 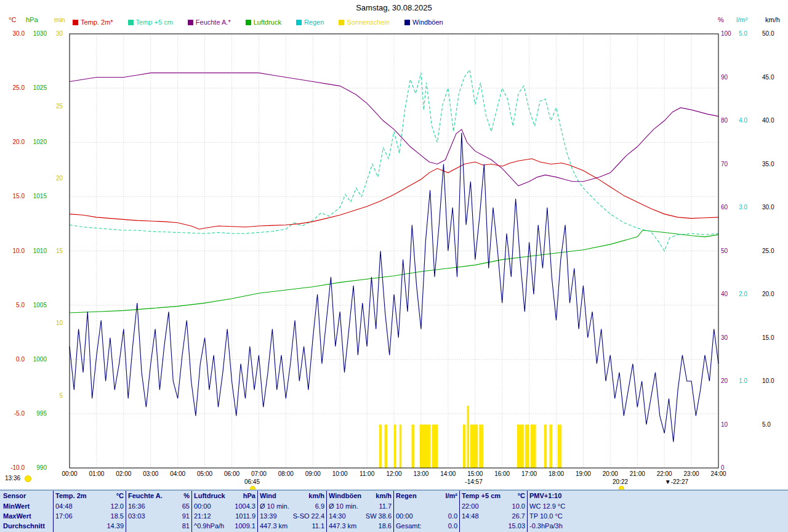 I want to click on tick-km/h: 15.0, so click(x=773, y=338).